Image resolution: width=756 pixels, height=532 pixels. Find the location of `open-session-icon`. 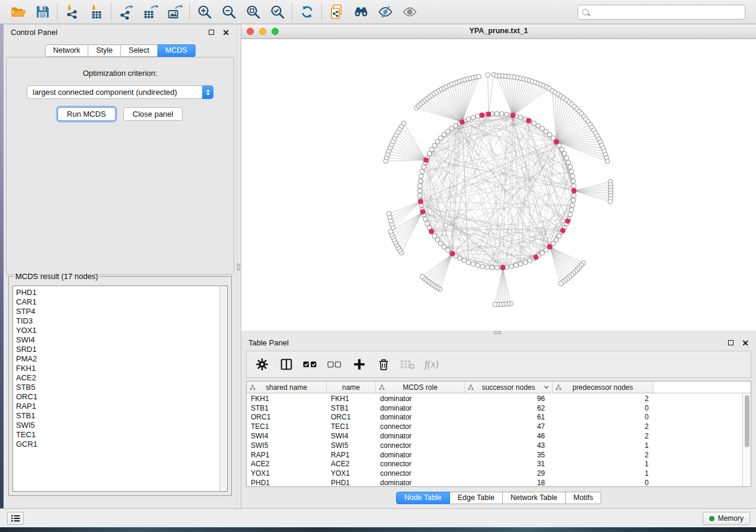

open-session-icon is located at coordinates (18, 12).